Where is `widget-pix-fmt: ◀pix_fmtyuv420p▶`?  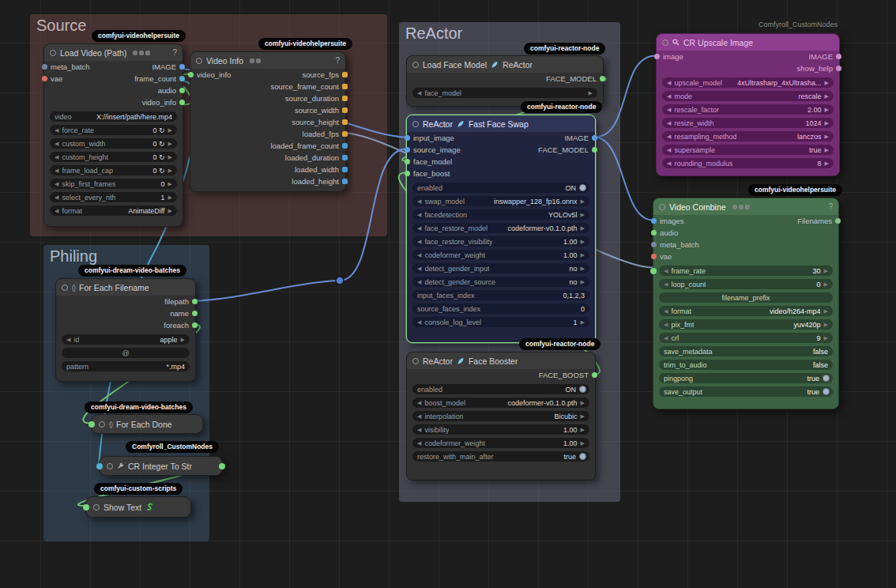 widget-pix-fmt: ◀pix_fmtyuv420p▶ is located at coordinates (746, 324).